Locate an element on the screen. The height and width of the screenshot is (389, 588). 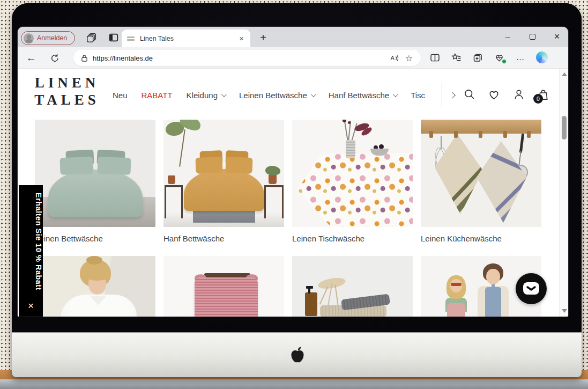
monitor-chin is located at coordinates (297, 355).